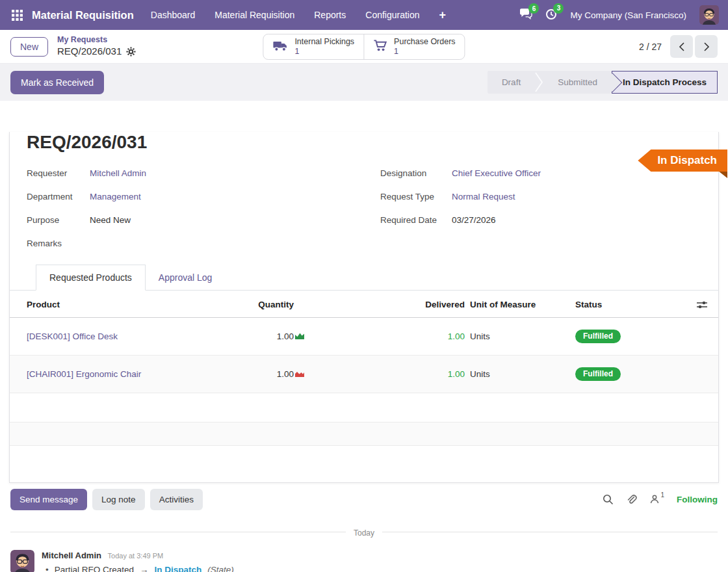  What do you see at coordinates (679, 47) in the screenshot?
I see `pager: 2 / 27` at bounding box center [679, 47].